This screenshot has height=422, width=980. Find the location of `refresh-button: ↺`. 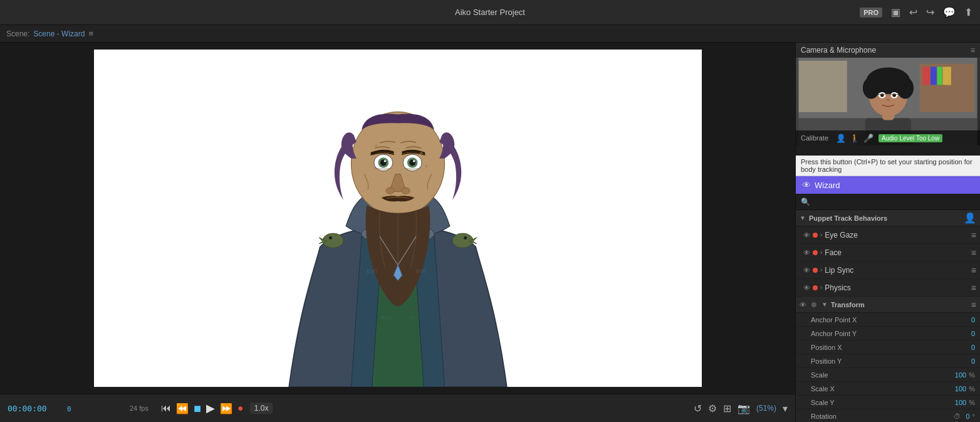

refresh-button: ↺ is located at coordinates (698, 409).